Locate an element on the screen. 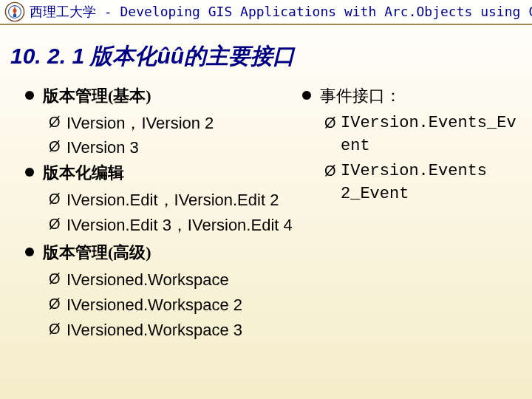 This screenshot has height=399, width=532. list-item: IVersioned.Workspace 2 is located at coordinates (164, 305).